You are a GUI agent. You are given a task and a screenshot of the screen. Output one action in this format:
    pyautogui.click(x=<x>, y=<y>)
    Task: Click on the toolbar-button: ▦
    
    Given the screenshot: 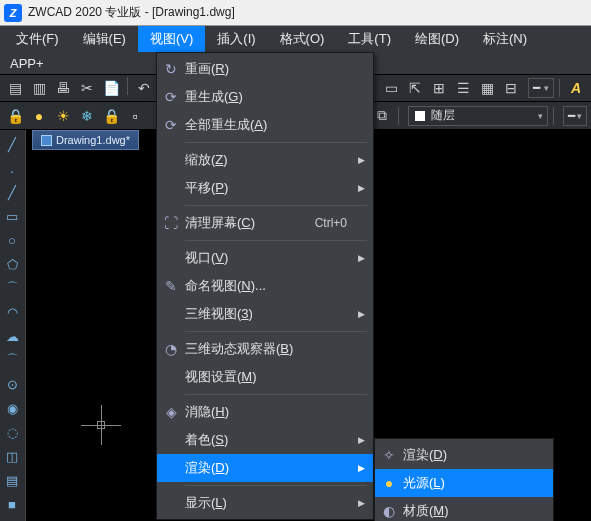 What is the action you would take?
    pyautogui.click(x=487, y=88)
    